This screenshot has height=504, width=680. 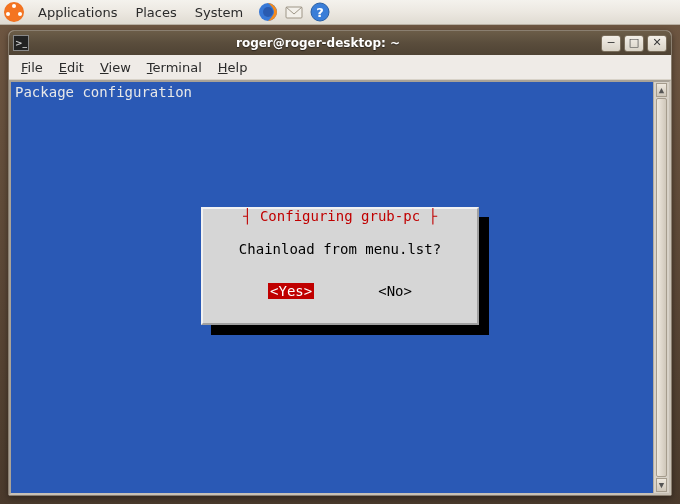 What do you see at coordinates (116, 68) in the screenshot?
I see `menu-view: View` at bounding box center [116, 68].